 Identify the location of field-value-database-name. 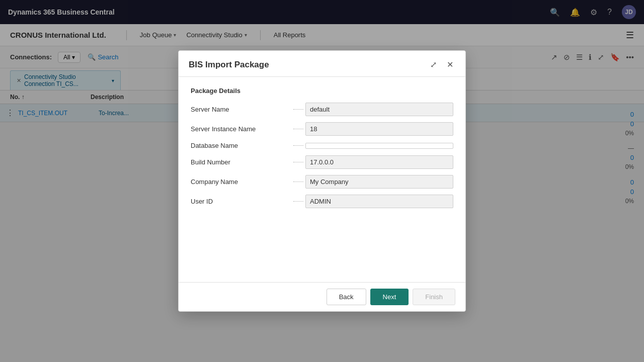
(379, 146).